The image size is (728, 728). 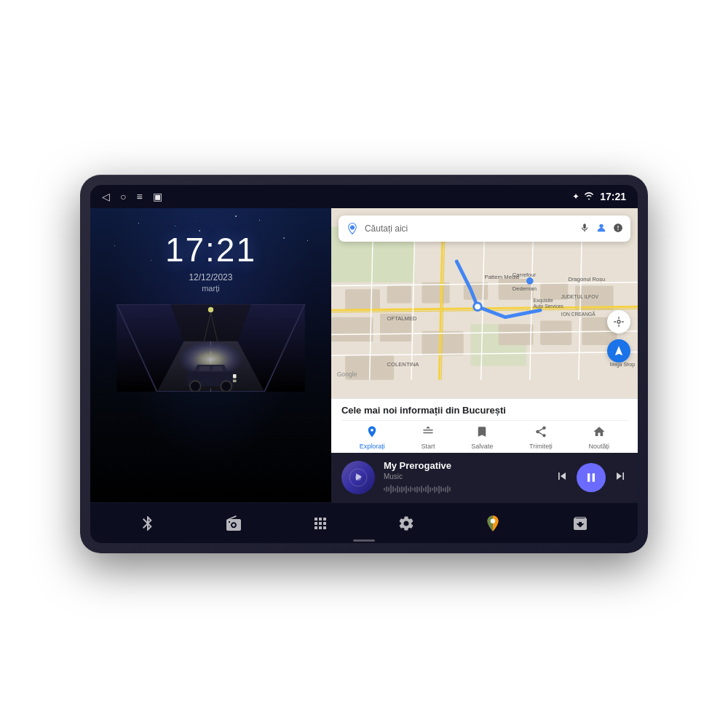 I want to click on saved-icon, so click(x=482, y=433).